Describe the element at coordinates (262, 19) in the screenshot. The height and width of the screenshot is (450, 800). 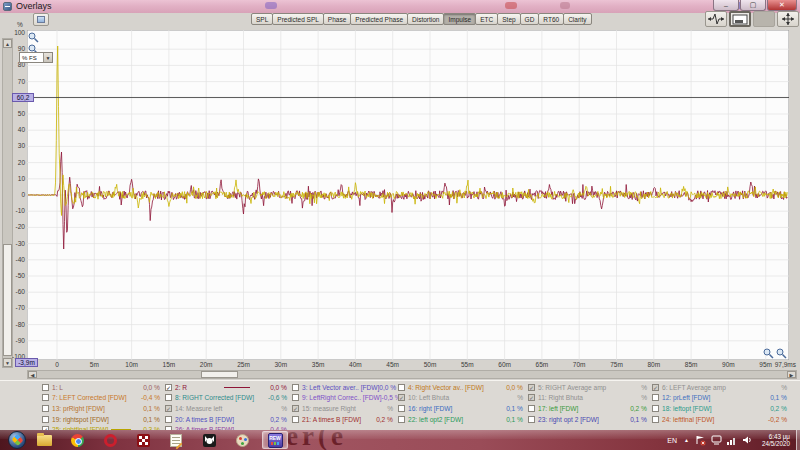
I see `tab-spl: SPL` at that location.